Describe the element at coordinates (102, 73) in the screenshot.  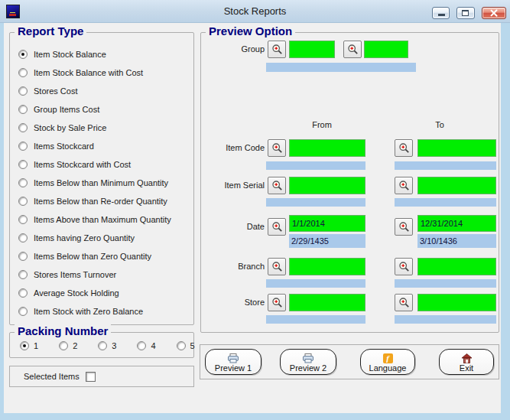
I see `radio-item-stock-balance-with-cost: Item Stock Balance with Cost` at that location.